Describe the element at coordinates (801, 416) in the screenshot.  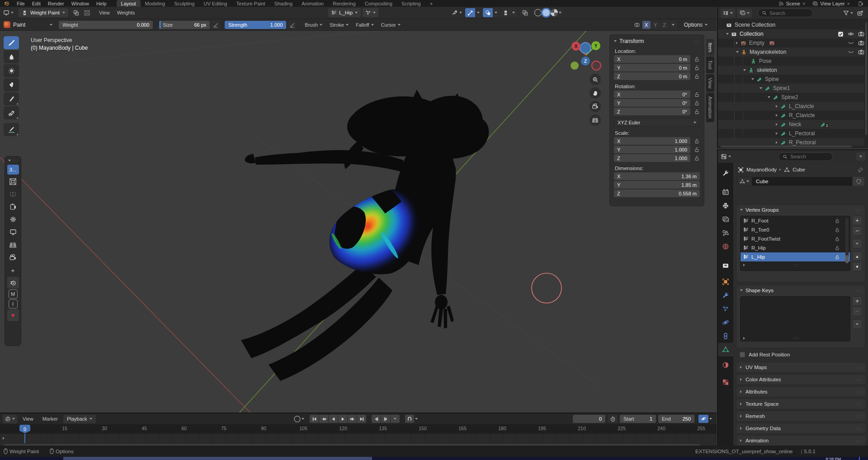
I see `panel-remesh: Remesh::::` at that location.